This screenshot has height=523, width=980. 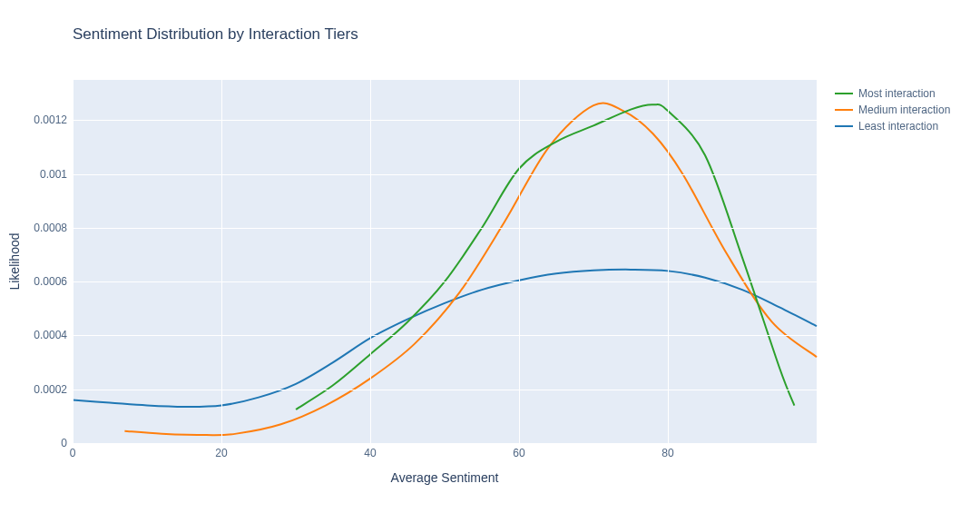 What do you see at coordinates (897, 94) in the screenshot?
I see `legend-label: Most interaction` at bounding box center [897, 94].